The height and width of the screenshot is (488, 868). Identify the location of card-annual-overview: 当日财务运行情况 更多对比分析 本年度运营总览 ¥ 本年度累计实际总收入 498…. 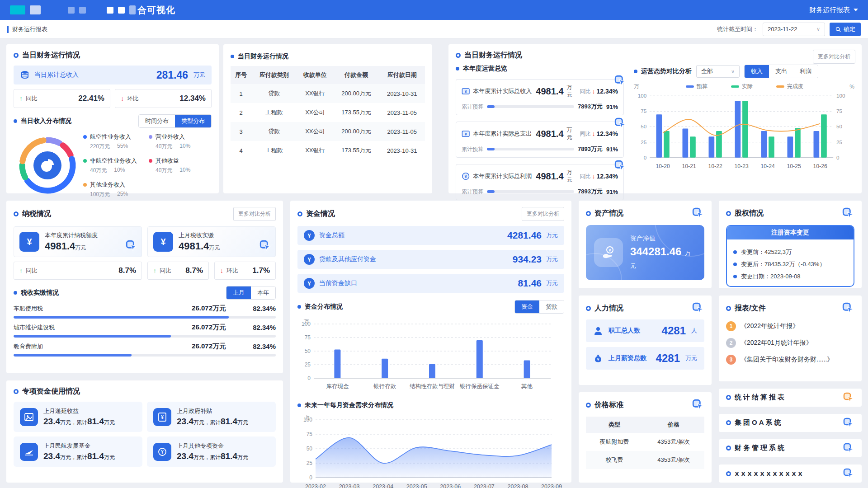
(655, 119).